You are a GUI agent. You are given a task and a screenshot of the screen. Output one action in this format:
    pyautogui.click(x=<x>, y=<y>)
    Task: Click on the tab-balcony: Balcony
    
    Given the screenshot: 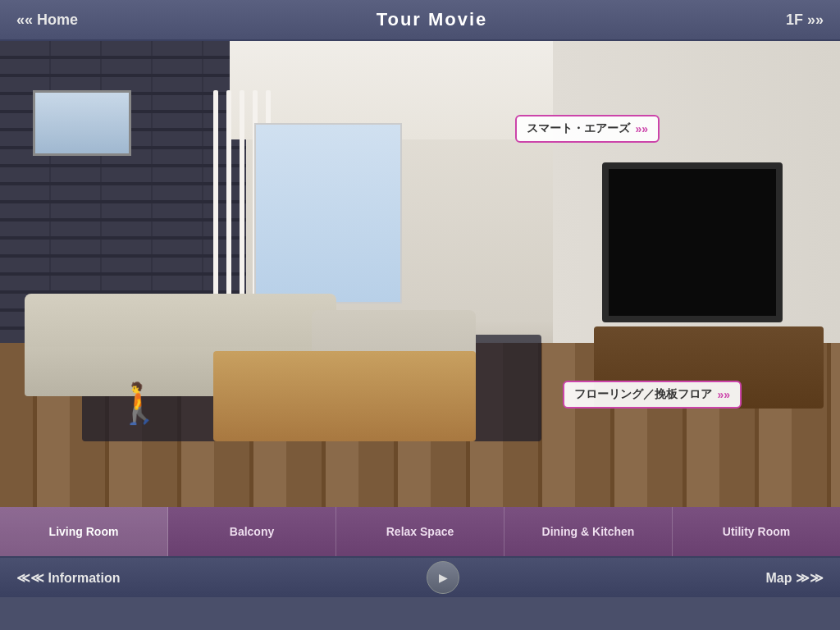 What is the action you would take?
    pyautogui.click(x=253, y=532)
    